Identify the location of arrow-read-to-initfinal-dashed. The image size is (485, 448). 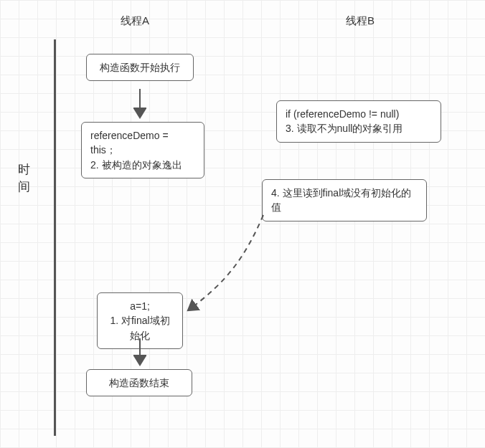
(231, 267).